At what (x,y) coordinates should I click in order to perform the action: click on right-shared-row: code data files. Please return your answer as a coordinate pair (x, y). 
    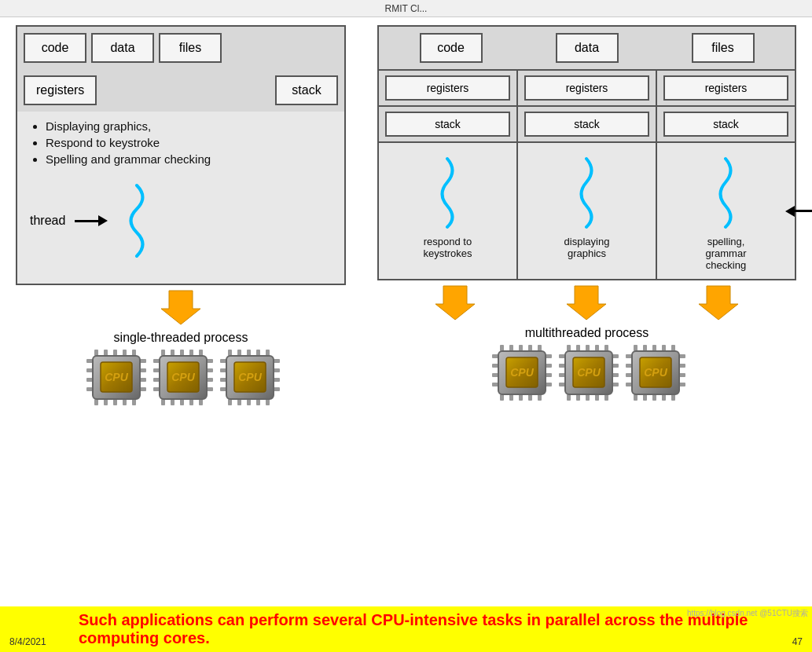
    Looking at the image, I should click on (586, 48).